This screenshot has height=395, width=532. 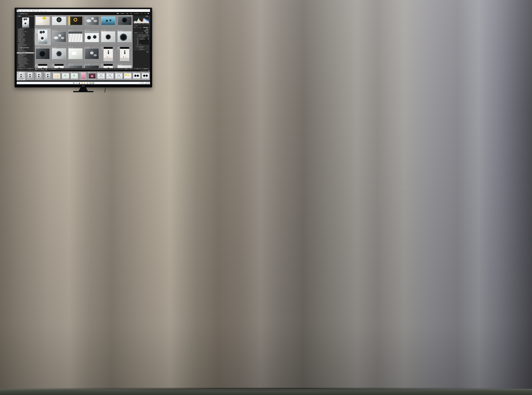 What do you see at coordinates (25, 67) in the screenshot?
I see `folder-row: 华硕绝杀27显示器35` at bounding box center [25, 67].